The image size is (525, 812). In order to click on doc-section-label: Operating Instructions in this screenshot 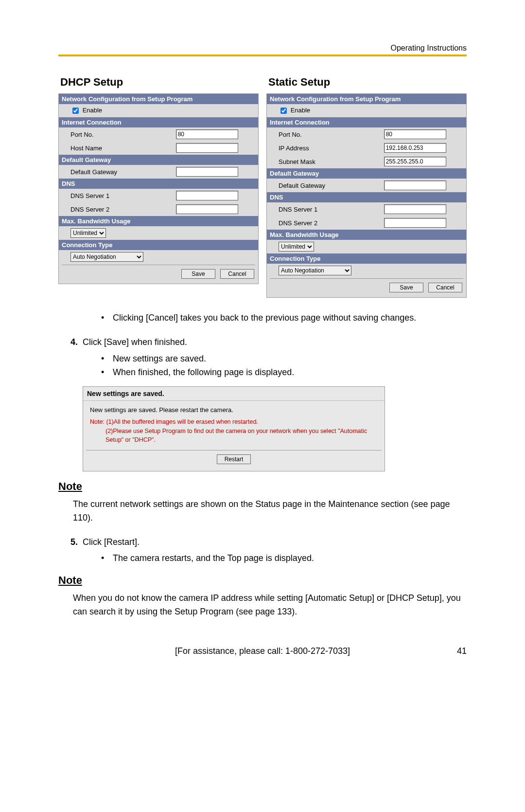, I will do `click(262, 48)`.